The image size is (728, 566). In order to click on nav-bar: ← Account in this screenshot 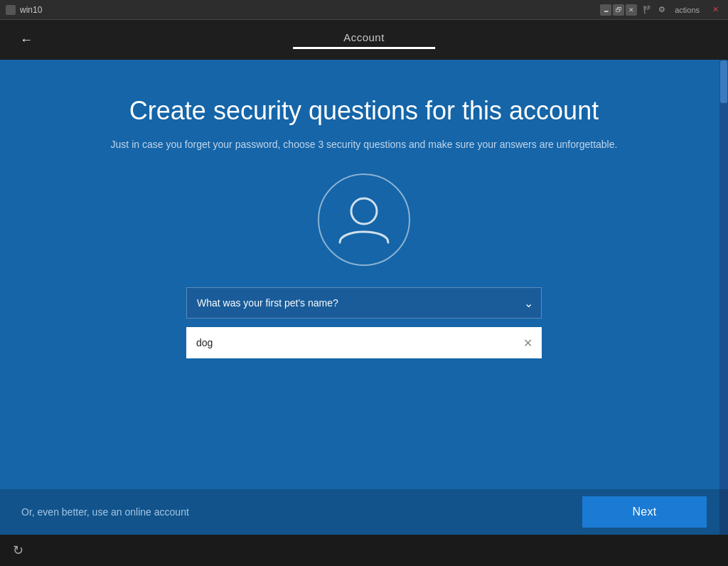, I will do `click(364, 40)`.